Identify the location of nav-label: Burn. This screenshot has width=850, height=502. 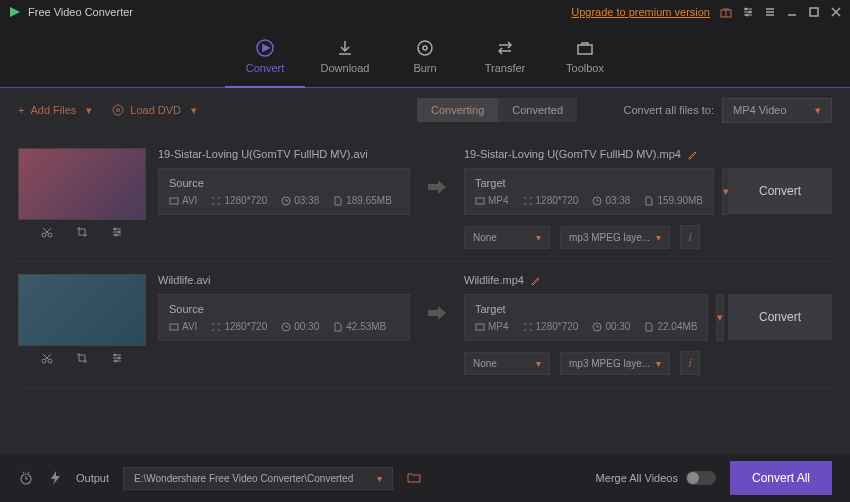
(424, 68).